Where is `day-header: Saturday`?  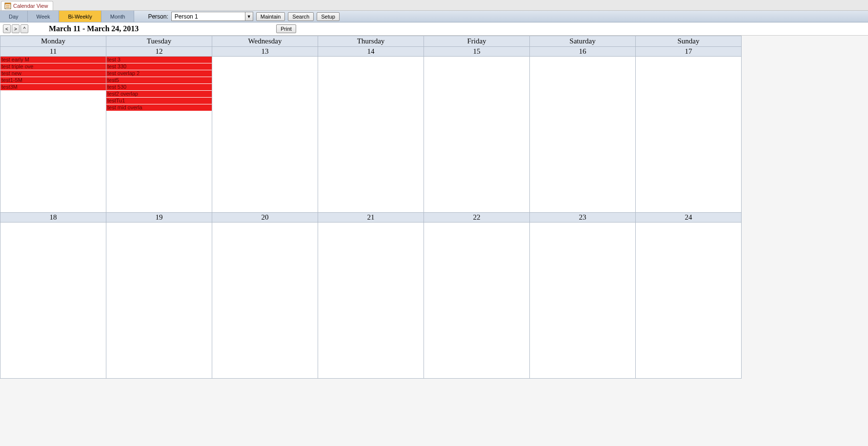 day-header: Saturday is located at coordinates (583, 41).